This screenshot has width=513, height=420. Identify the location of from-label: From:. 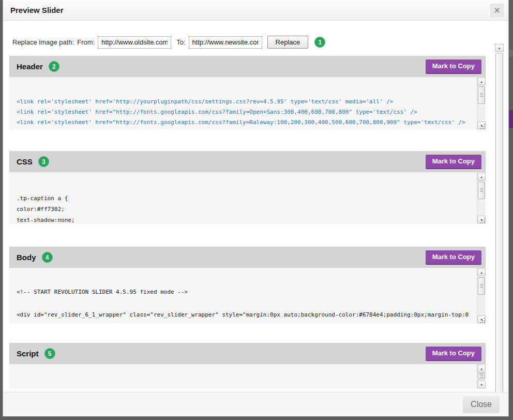
(86, 42).